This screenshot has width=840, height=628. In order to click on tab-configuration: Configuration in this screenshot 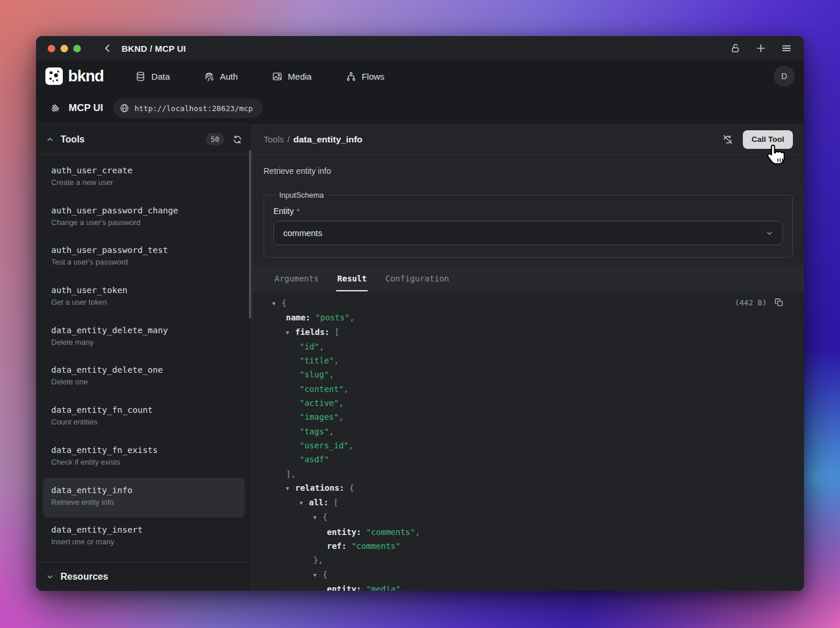, I will do `click(417, 279)`.